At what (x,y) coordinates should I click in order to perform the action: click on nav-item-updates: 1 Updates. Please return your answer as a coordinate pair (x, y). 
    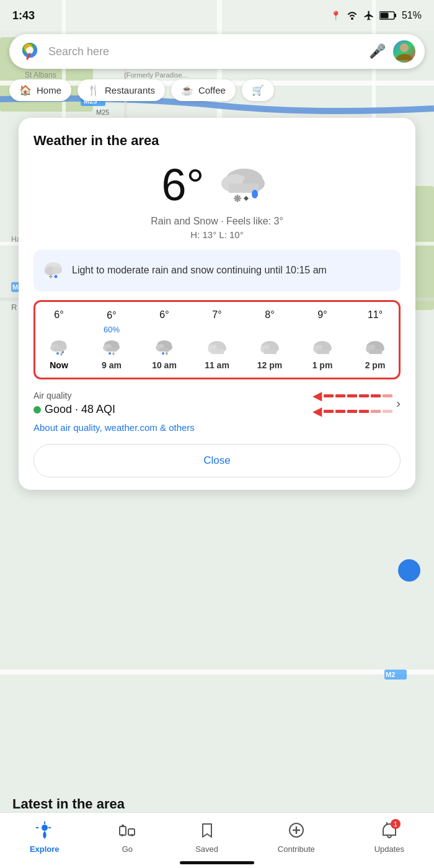
    Looking at the image, I should click on (389, 838).